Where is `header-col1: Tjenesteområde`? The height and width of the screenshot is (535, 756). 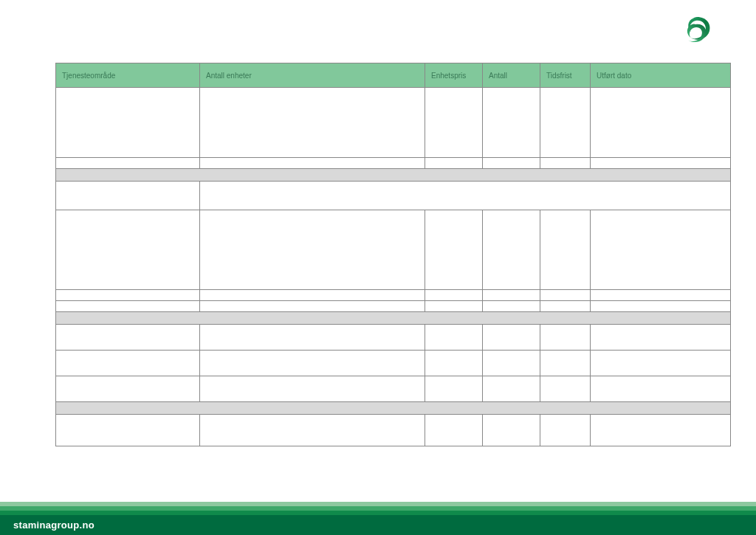 header-col1: Tjenesteområde is located at coordinates (128, 75).